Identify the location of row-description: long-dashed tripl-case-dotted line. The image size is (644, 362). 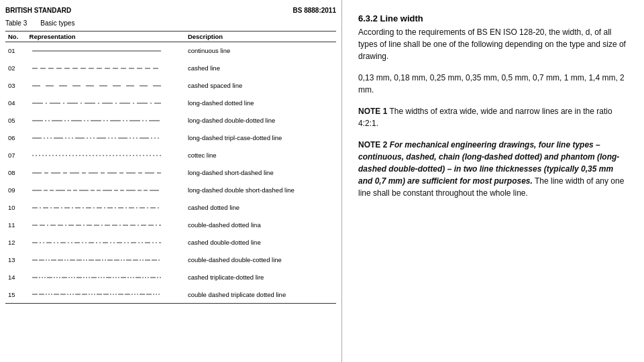
(260, 138).